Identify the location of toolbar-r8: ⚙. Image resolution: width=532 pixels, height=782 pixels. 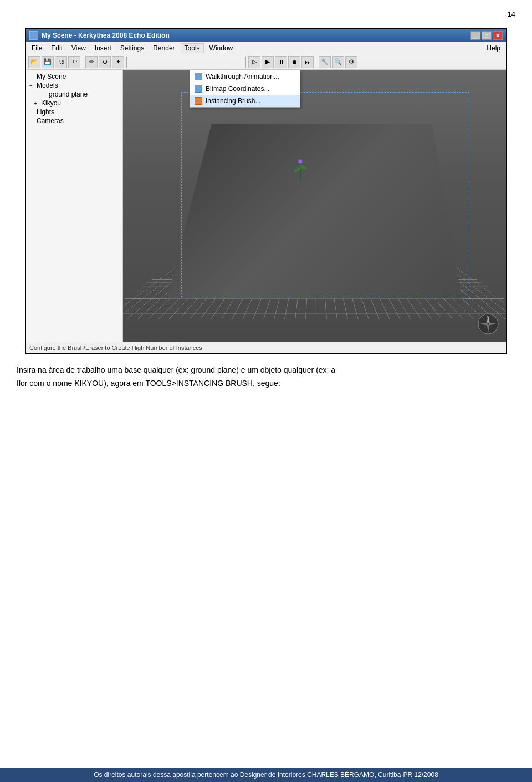
(351, 62).